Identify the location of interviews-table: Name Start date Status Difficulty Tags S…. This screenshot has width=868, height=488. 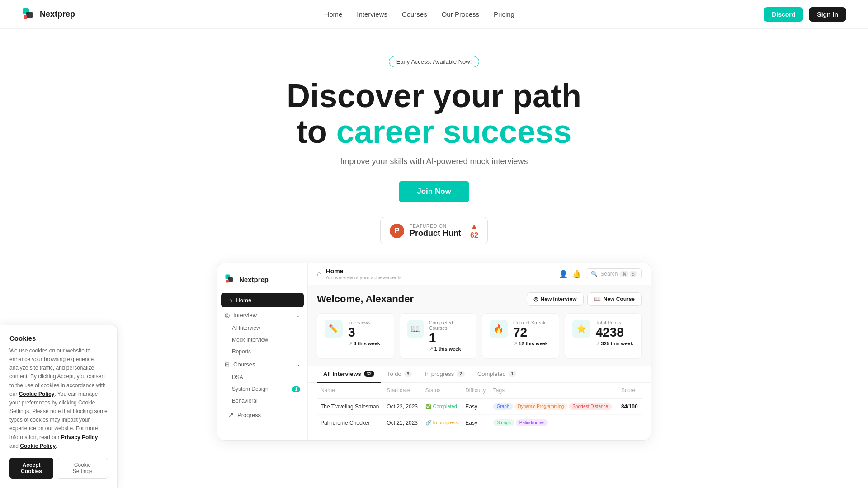
(479, 407).